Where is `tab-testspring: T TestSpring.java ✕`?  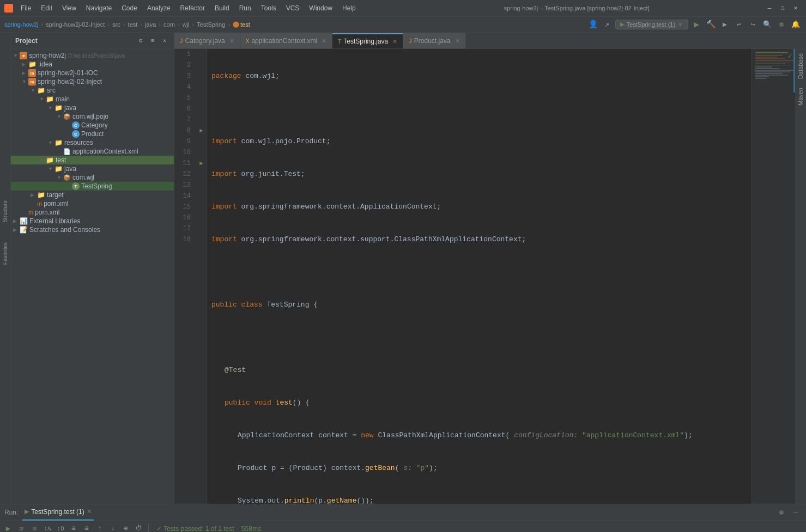
tab-testspring: T TestSpring.java ✕ is located at coordinates (368, 41).